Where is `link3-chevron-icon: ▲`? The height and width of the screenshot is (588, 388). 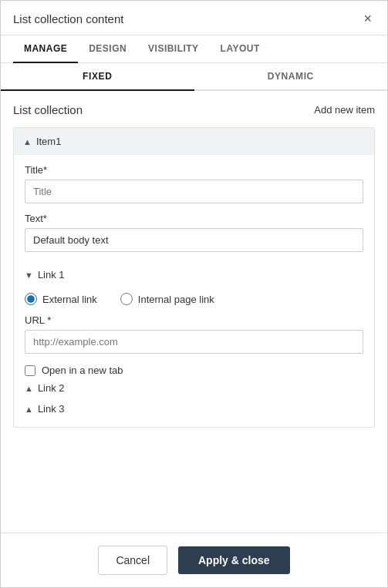
link3-chevron-icon: ▲ is located at coordinates (29, 409).